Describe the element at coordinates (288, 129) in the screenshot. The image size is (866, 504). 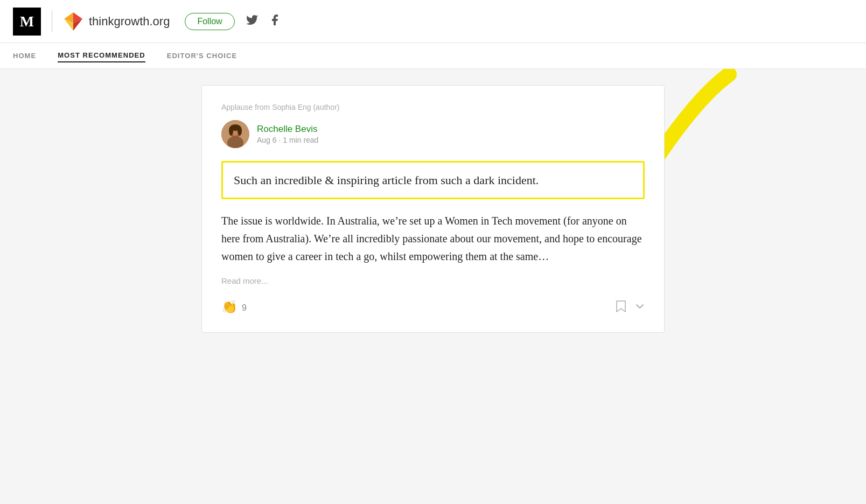
I see `author-name: Rochelle Bevis` at that location.